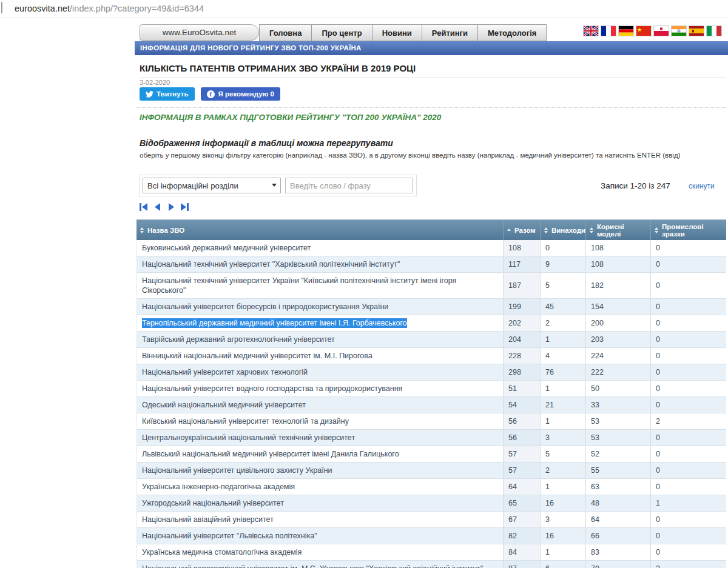  Describe the element at coordinates (563, 307) in the screenshot. I see `cell-value: 45` at that location.